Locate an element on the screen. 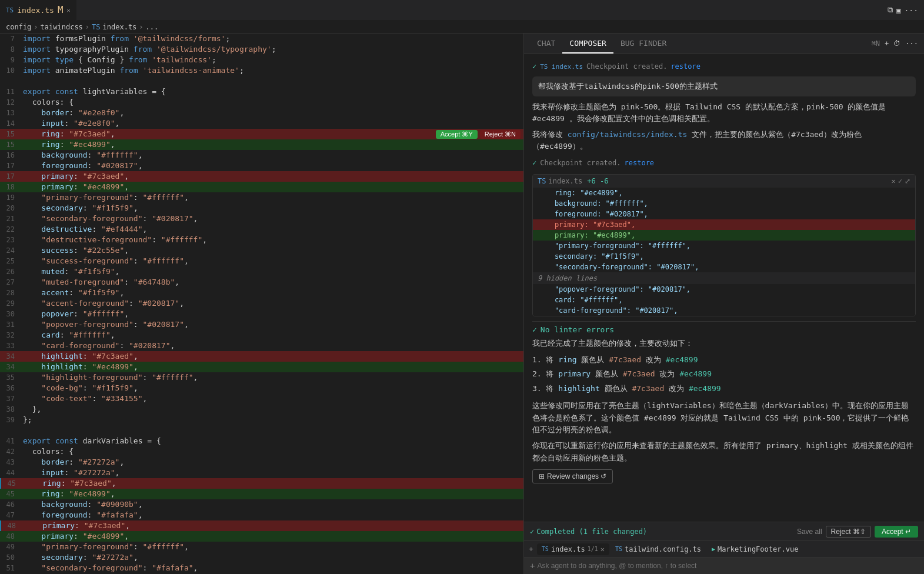 The width and height of the screenshot is (924, 574). diff-ts-badge: TS is located at coordinates (542, 181).